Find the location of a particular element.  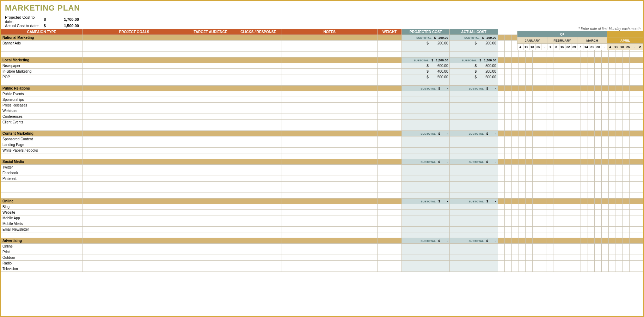

item-name: Public Events is located at coordinates (42, 94).